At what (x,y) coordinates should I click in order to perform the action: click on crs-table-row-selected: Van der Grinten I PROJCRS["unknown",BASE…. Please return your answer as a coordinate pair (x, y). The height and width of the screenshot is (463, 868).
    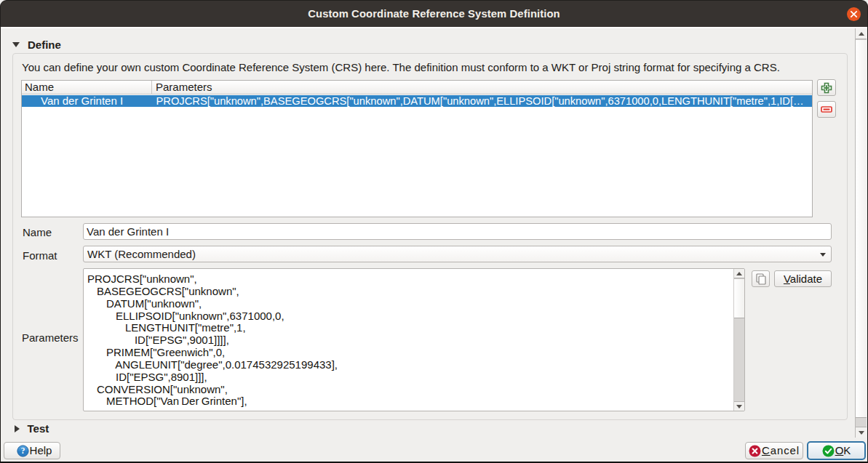
    Looking at the image, I should click on (417, 101).